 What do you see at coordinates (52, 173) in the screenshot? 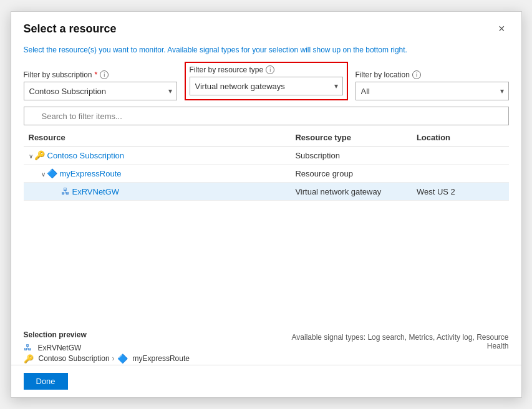
I see `resource-icon-resourcegroup: 🔷` at bounding box center [52, 173].